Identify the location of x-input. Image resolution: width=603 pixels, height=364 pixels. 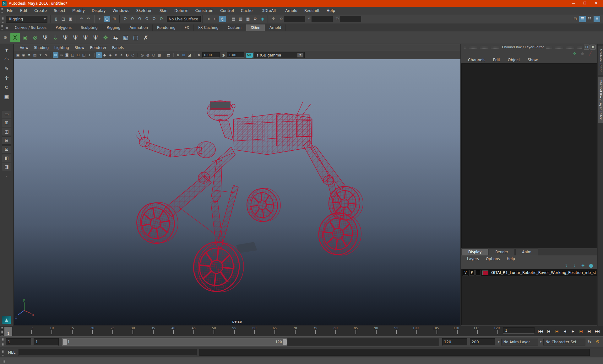
(295, 19).